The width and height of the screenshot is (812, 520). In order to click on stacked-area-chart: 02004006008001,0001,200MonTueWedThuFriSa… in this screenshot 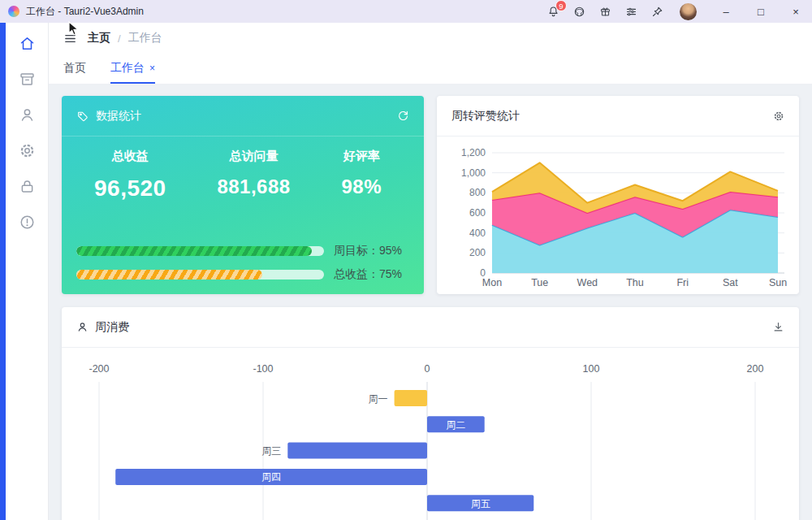, I will do `click(620, 215)`.